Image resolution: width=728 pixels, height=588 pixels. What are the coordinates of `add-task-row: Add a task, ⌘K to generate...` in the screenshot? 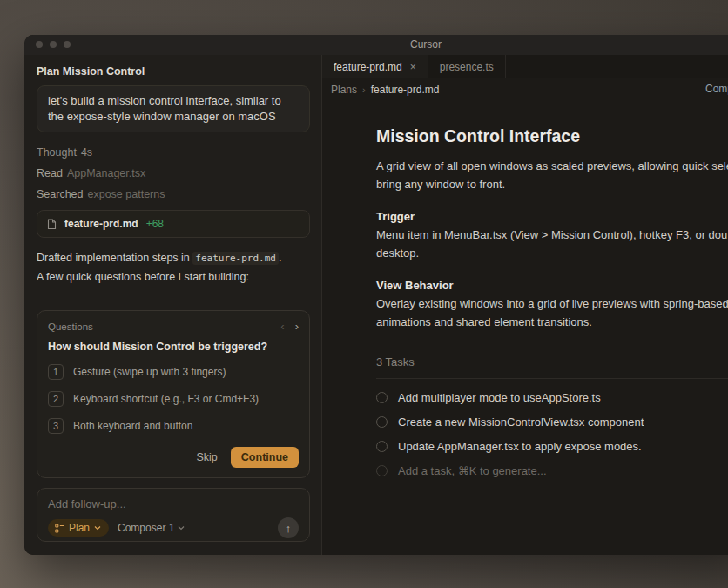 It's located at (552, 470).